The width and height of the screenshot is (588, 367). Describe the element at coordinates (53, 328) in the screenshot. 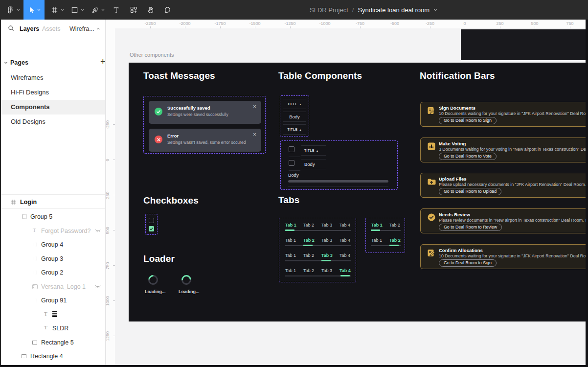

I see `layer-row-sldr: T SLDR` at that location.